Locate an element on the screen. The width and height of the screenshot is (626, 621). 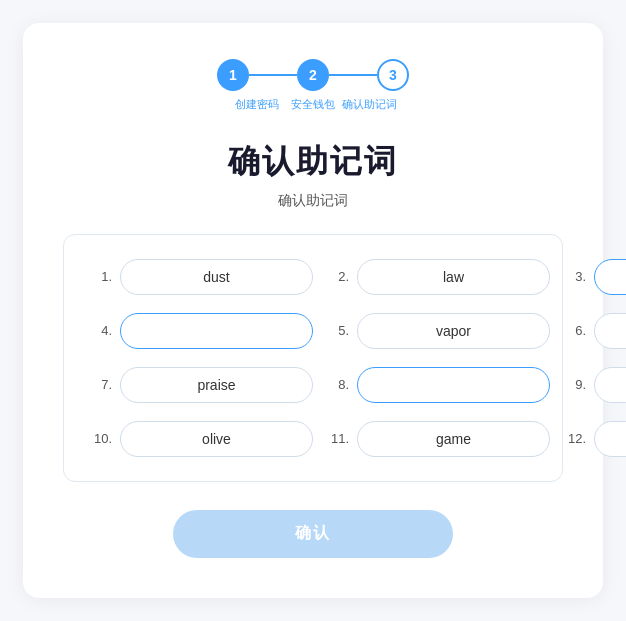
word-item-5: 5. is located at coordinates (440, 331).